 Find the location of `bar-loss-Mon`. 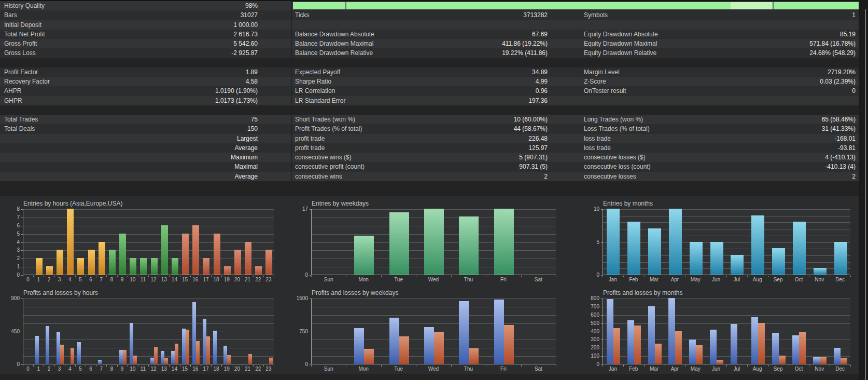

bar-loss-Mon is located at coordinates (369, 356).